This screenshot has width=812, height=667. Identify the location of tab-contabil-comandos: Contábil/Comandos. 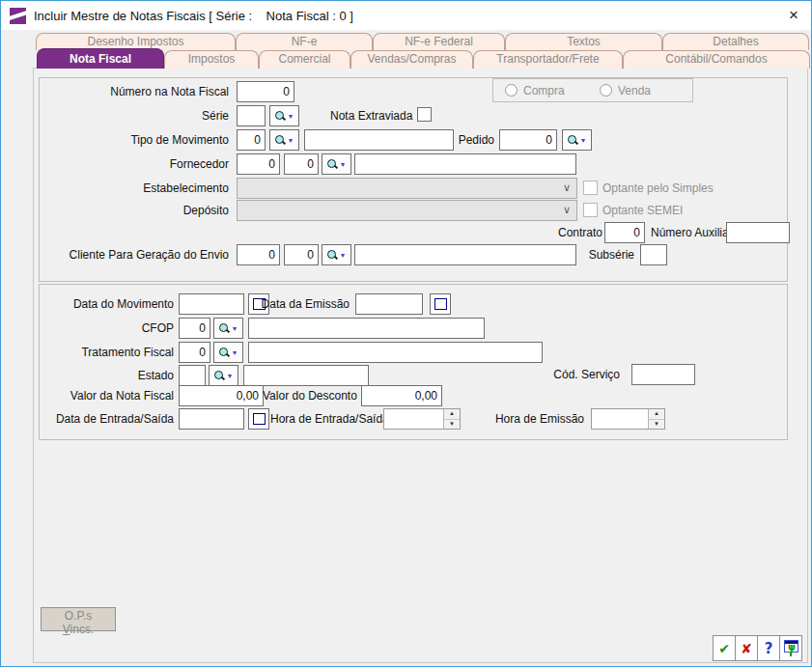
(716, 60).